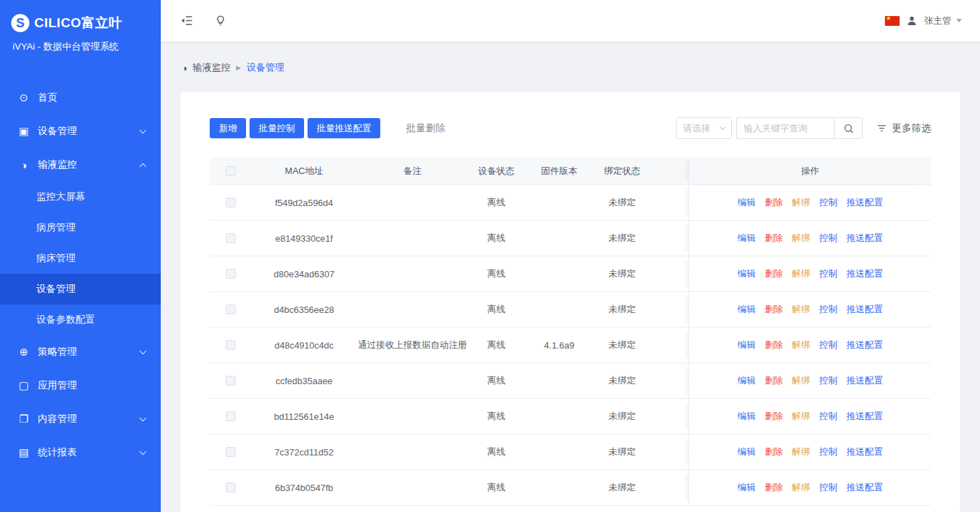 The image size is (980, 512). Describe the element at coordinates (849, 129) in the screenshot. I see `search-button` at that location.